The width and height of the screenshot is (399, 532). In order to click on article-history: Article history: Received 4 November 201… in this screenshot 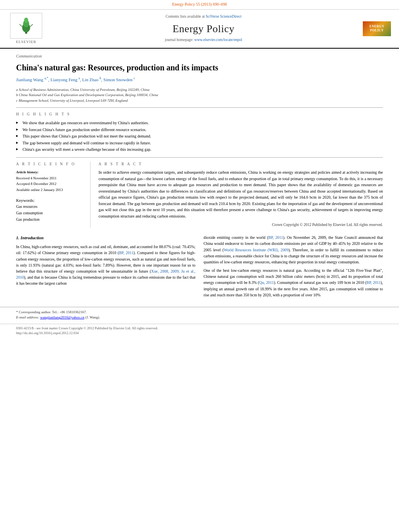, I will do `click(50, 181)`.